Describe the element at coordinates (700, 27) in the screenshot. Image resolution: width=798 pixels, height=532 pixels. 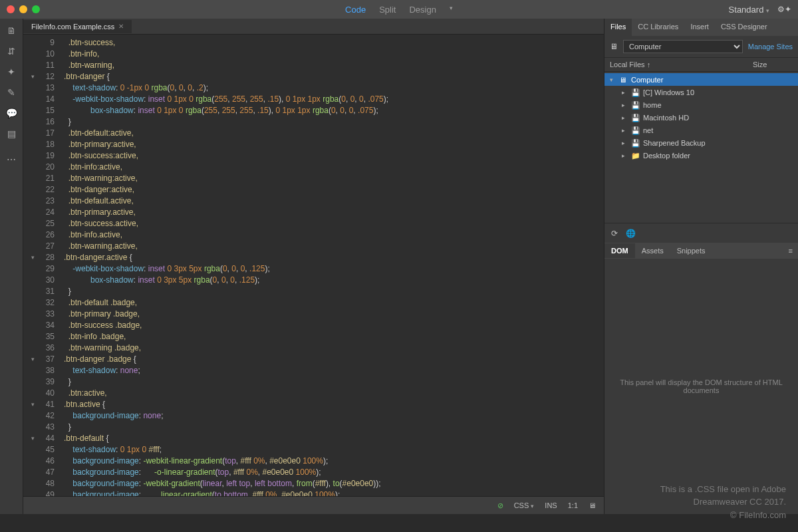
I see `panel-tab-insert: Insert` at that location.